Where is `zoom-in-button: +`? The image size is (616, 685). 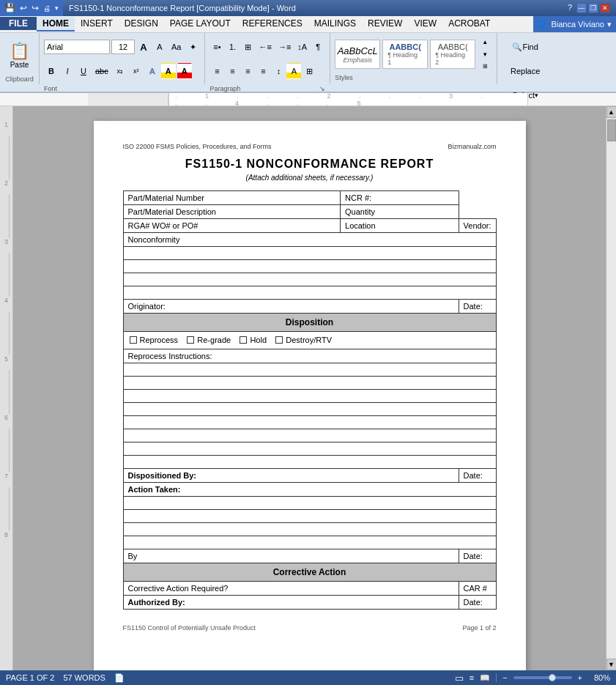
zoom-in-button: + is located at coordinates (580, 678).